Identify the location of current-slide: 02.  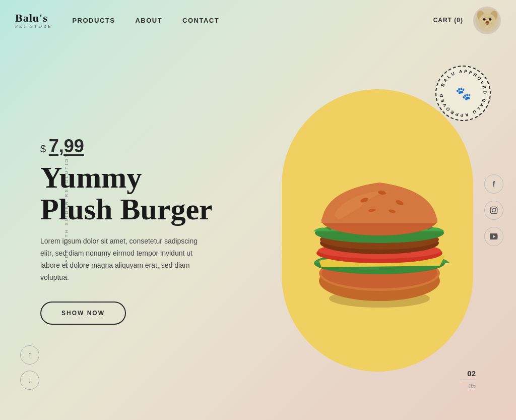
(468, 373).